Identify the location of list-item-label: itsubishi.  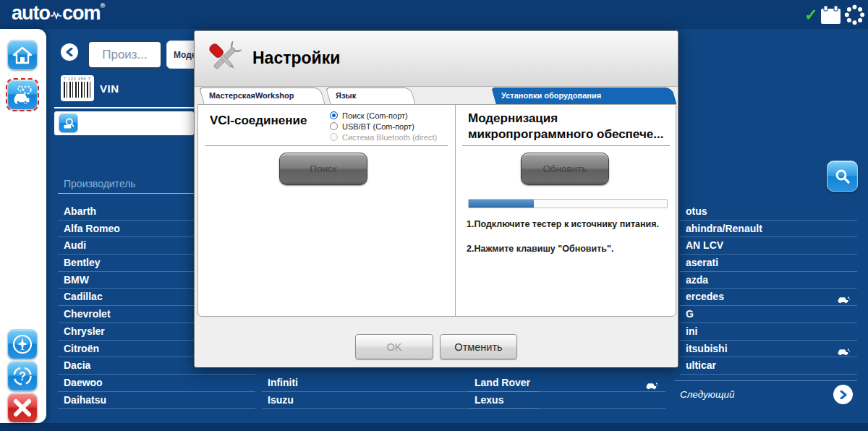
(707, 349).